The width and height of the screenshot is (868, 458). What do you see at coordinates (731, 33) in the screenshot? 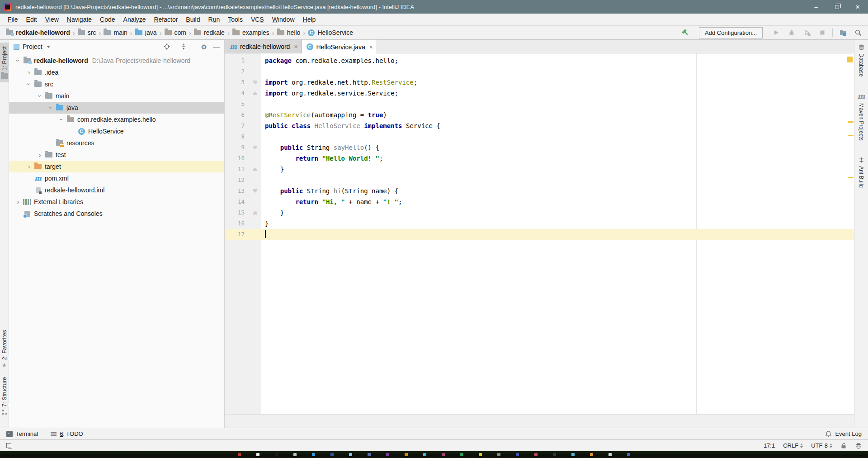
I see `add-configuration-button: Add Configuration...` at bounding box center [731, 33].